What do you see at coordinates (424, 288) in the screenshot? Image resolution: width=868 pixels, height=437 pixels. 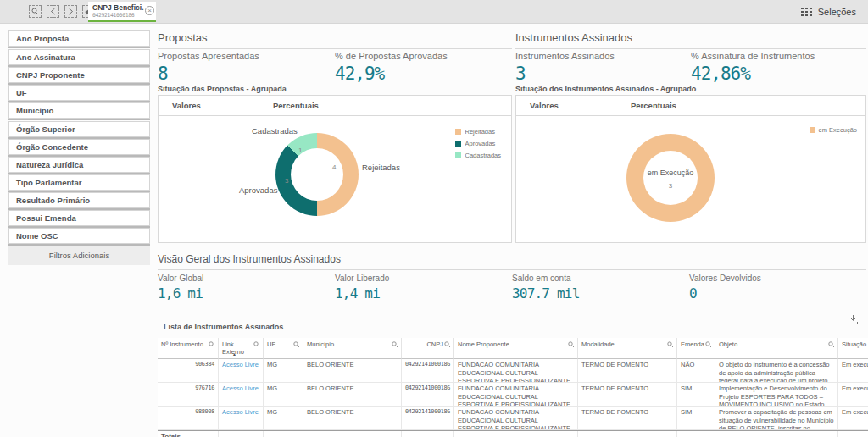 I see `kpi-valor-liberado: Valor Liberado 1,4 mi` at bounding box center [424, 288].